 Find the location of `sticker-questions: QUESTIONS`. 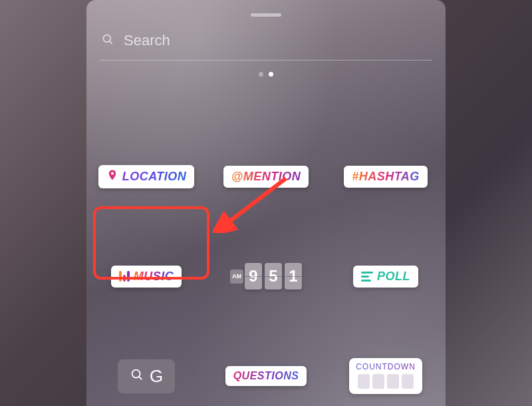

sticker-questions: QUESTIONS is located at coordinates (266, 376).